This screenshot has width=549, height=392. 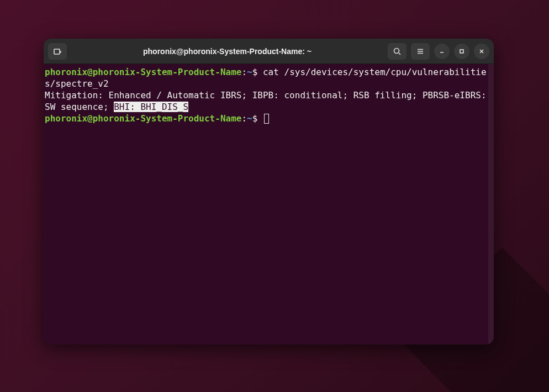 I want to click on prompt-path: ~, so click(x=250, y=72).